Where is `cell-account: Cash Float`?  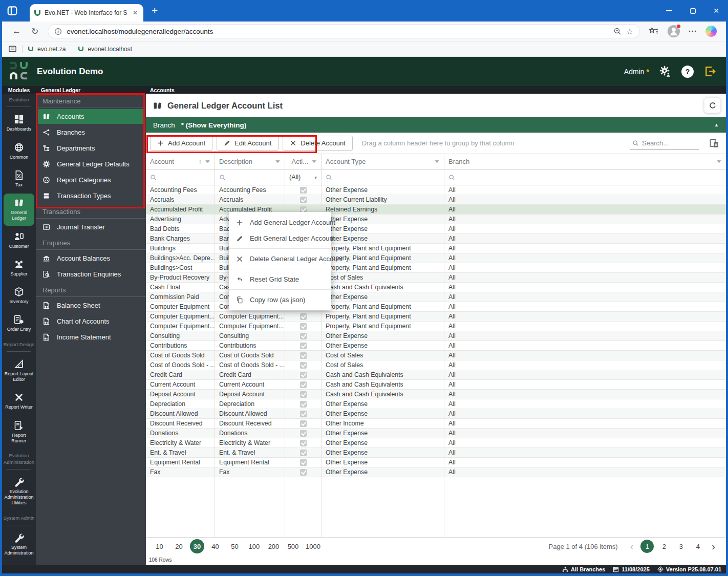
cell-account: Cash Float is located at coordinates (180, 288).